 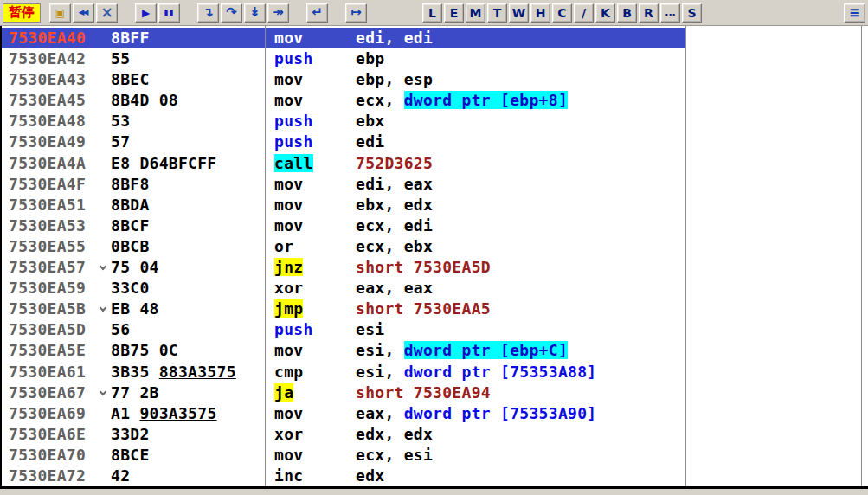 What do you see at coordinates (606, 13) in the screenshot?
I see `view-callstack-button: K` at bounding box center [606, 13].